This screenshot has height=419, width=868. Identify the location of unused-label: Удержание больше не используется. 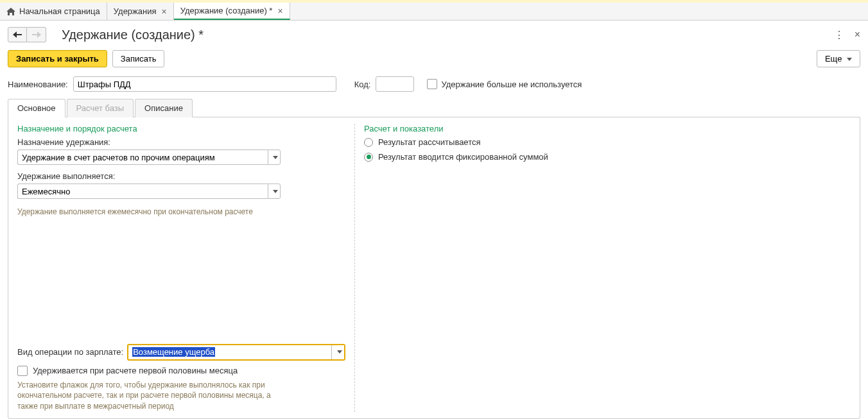
(511, 85).